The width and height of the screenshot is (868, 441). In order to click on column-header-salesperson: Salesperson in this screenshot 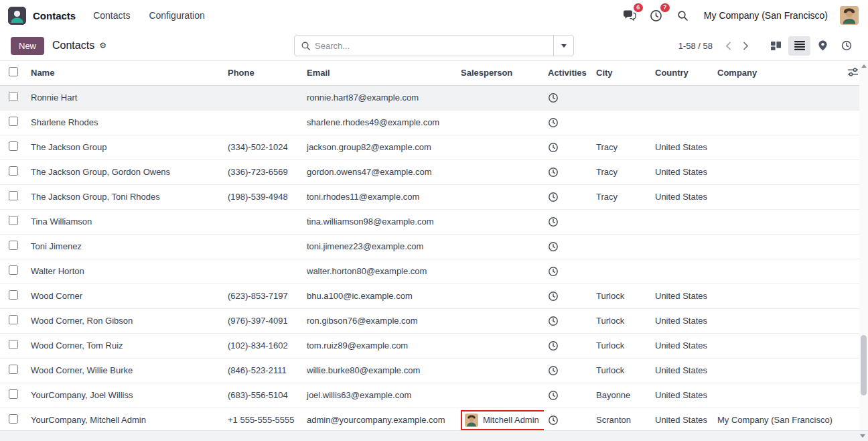, I will do `click(500, 73)`.